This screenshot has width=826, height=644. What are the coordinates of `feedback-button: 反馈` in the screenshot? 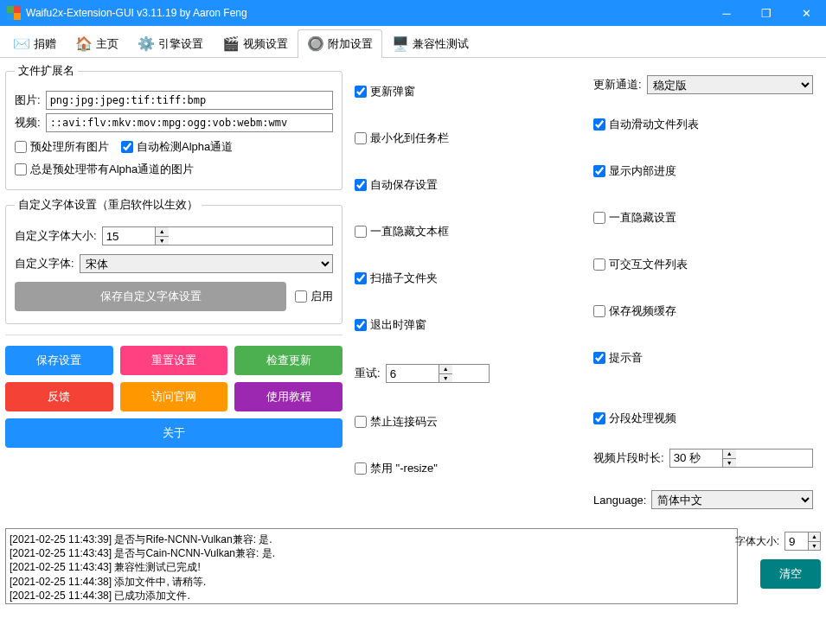 It's located at (59, 397).